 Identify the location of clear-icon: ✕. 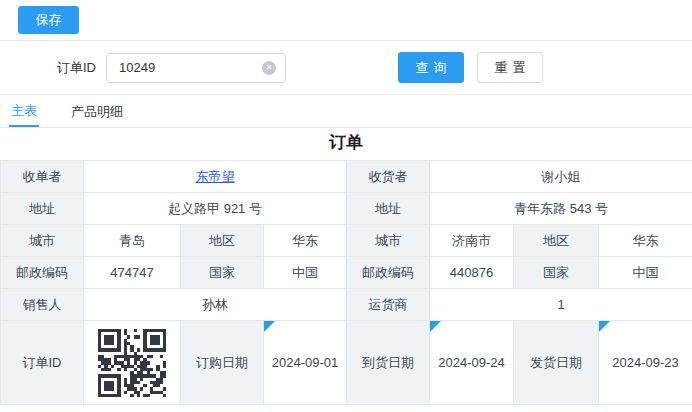
(269, 68).